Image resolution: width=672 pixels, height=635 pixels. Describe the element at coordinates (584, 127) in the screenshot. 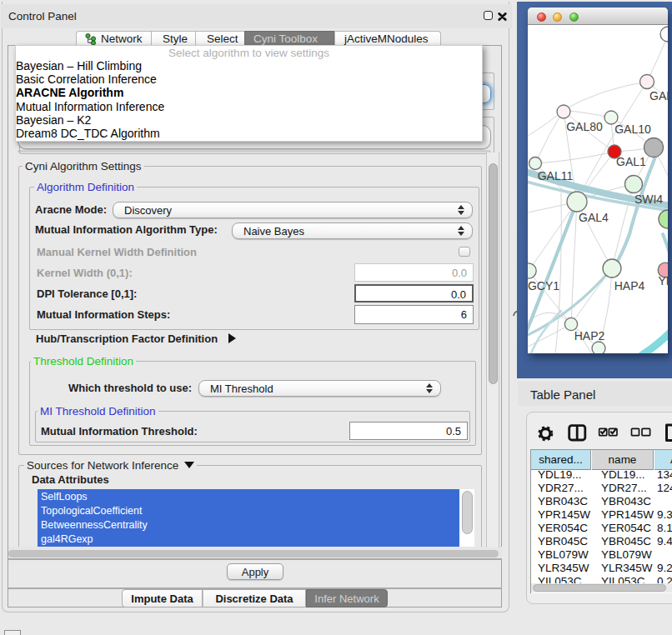

I see `svg-text: GAL80` at that location.